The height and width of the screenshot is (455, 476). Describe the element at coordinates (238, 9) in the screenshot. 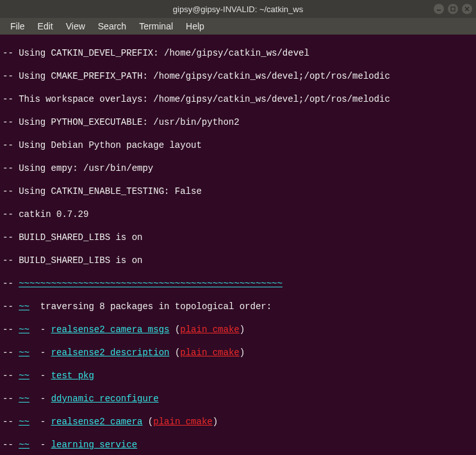

I see `titlebar: gipsy@gipsy-INVALID: ~/catkin_ws` at that location.